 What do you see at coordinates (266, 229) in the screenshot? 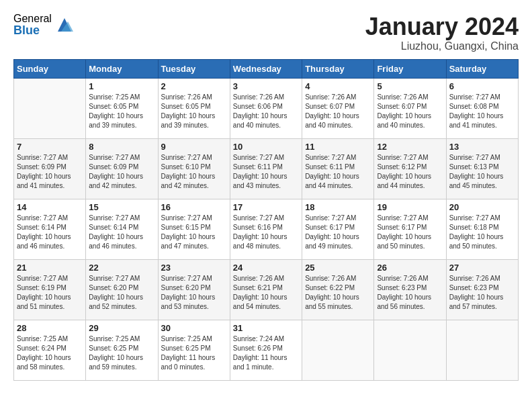
I see `cell-2-3: 17Sunrise: 7:27 AMSunset: 6:16 PMDayligh…` at bounding box center [266, 229].